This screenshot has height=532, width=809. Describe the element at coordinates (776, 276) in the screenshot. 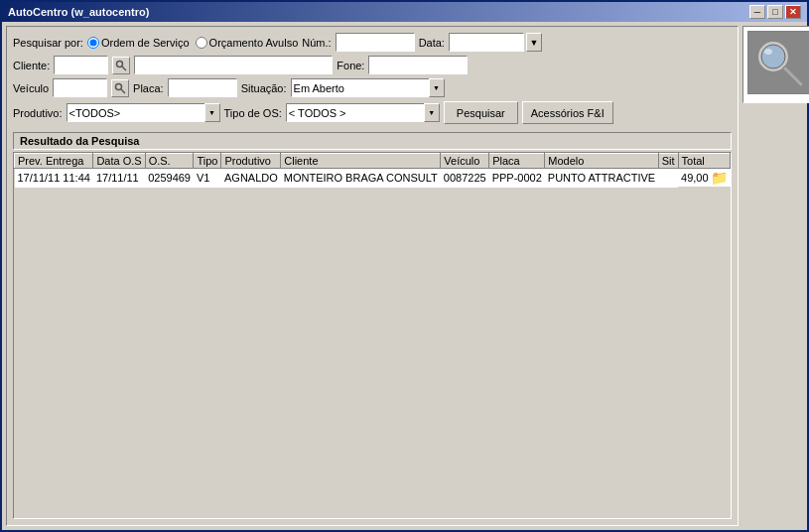

I see `right-panel: Combine as opções de pesquisa e selecion…` at that location.